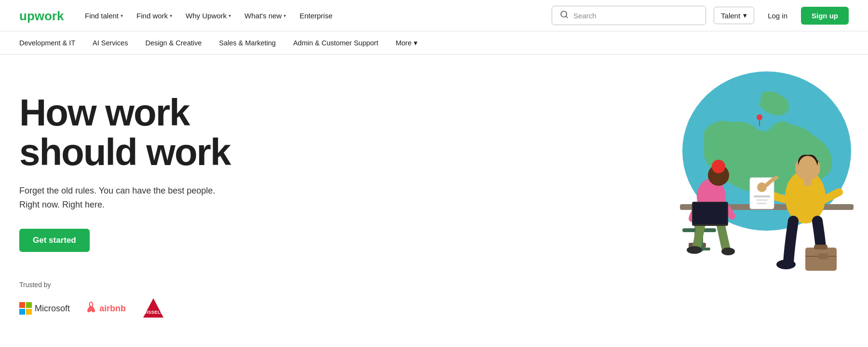 This screenshot has width=868, height=347. I want to click on ms-blue-square, so click(22, 312).